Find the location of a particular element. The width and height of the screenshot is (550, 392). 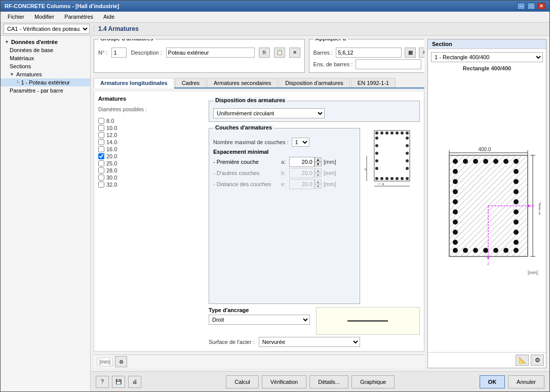

sidebar-item-parbarre: Paramètre - par barre is located at coordinates (46, 91).